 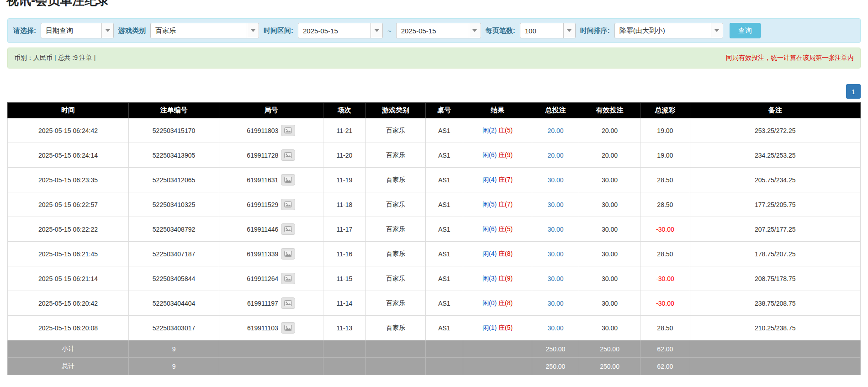 I want to click on table-row: 2025-05-15 06:21:45 522503407187 6199113…, so click(x=434, y=254).